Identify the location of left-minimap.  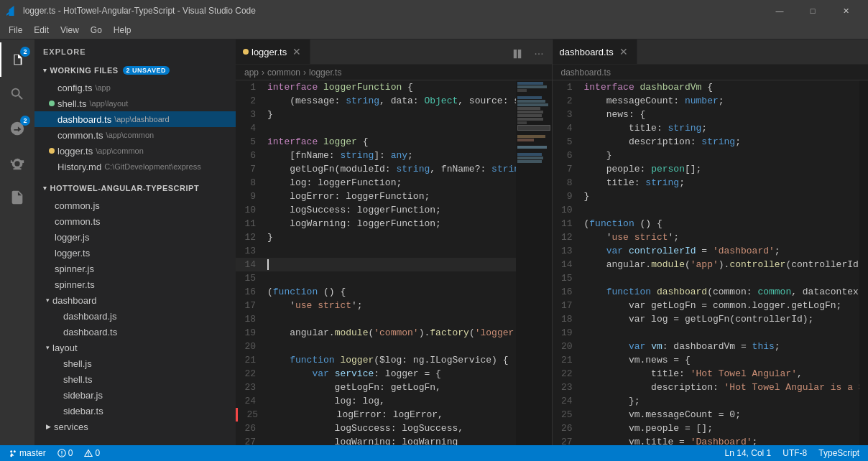
(534, 263).